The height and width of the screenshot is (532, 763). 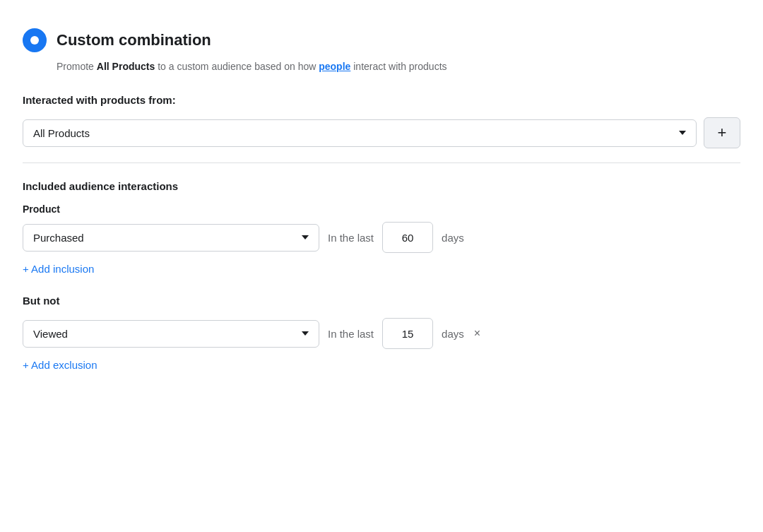 I want to click on included-interaction-dropdown-value: Purchased, so click(x=59, y=237).